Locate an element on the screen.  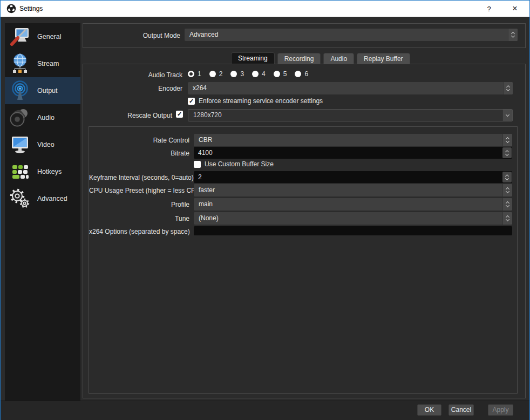
tune-value: (None) is located at coordinates (208, 218).